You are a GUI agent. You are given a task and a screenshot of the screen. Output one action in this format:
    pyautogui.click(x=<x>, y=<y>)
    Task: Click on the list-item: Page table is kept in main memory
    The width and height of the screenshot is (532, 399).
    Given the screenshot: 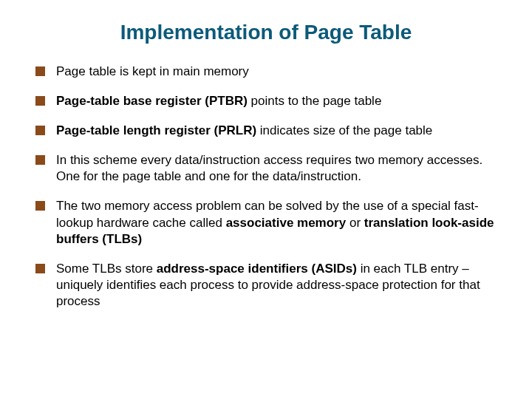 What is the action you would take?
    pyautogui.click(x=266, y=72)
    